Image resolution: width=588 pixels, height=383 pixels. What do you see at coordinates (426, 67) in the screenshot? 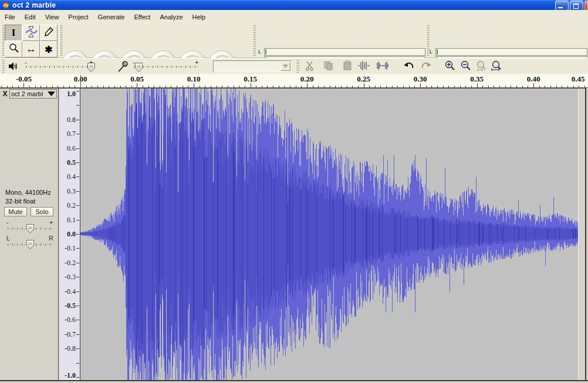
I see `redo-button` at bounding box center [426, 67].